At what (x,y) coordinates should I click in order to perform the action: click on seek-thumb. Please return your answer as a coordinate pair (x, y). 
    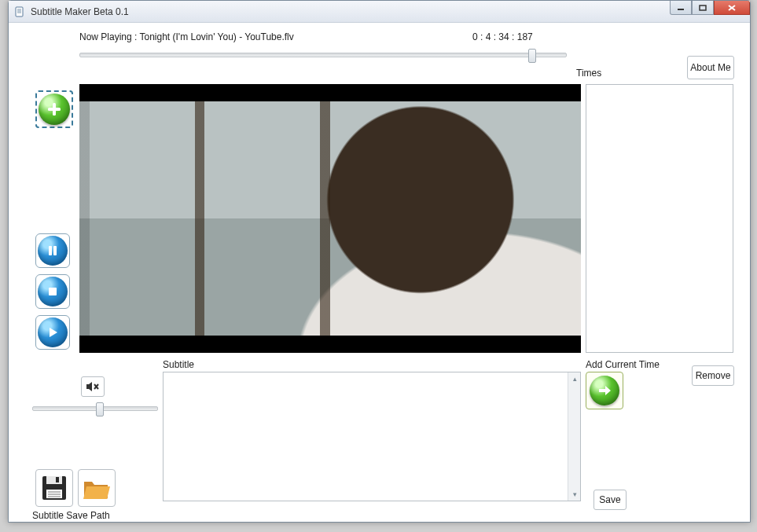
    Looking at the image, I should click on (532, 56).